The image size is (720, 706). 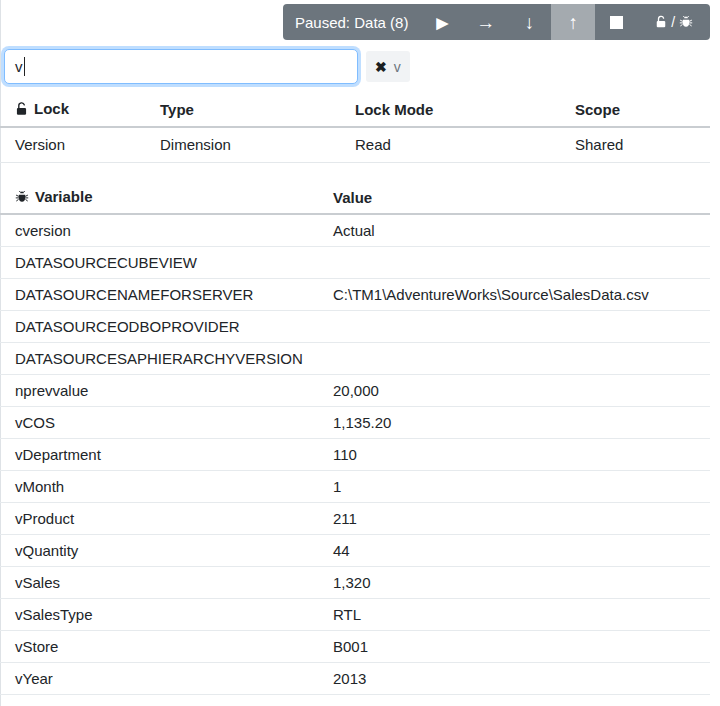 I want to click on step-into-button: ↓, so click(x=530, y=22).